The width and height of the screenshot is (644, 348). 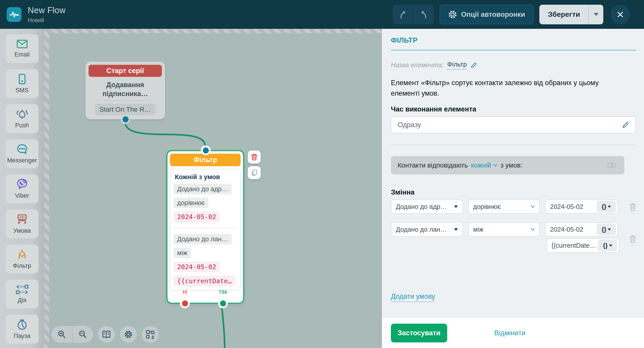 What do you see at coordinates (254, 157) in the screenshot?
I see `trash-icon` at bounding box center [254, 157].